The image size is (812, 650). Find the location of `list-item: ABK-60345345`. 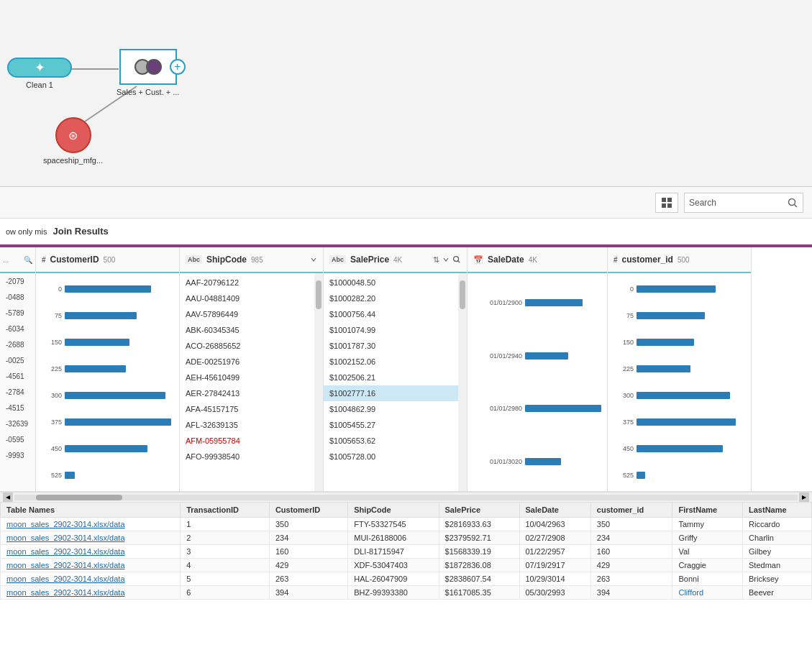

list-item: ABK-60345345 is located at coordinates (247, 330).